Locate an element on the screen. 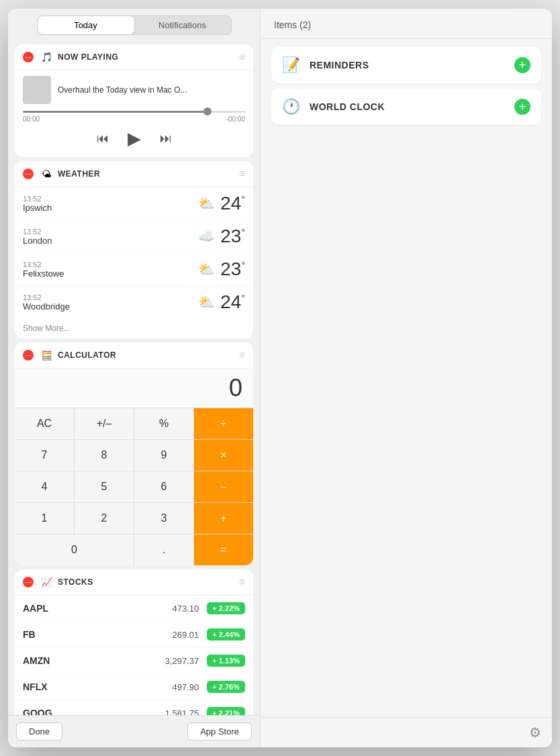 The height and width of the screenshot is (756, 560). now-playing-title: NOW PLAYING is located at coordinates (148, 57).